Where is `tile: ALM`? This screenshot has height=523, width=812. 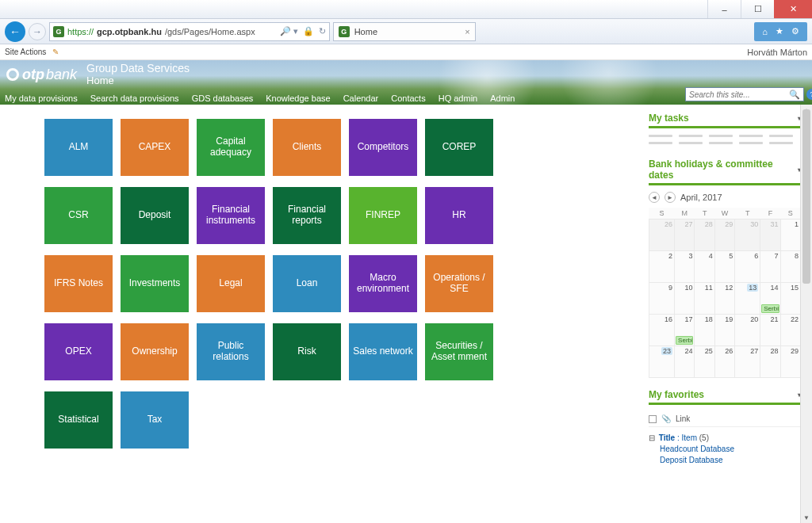
tile: ALM is located at coordinates (79, 147).